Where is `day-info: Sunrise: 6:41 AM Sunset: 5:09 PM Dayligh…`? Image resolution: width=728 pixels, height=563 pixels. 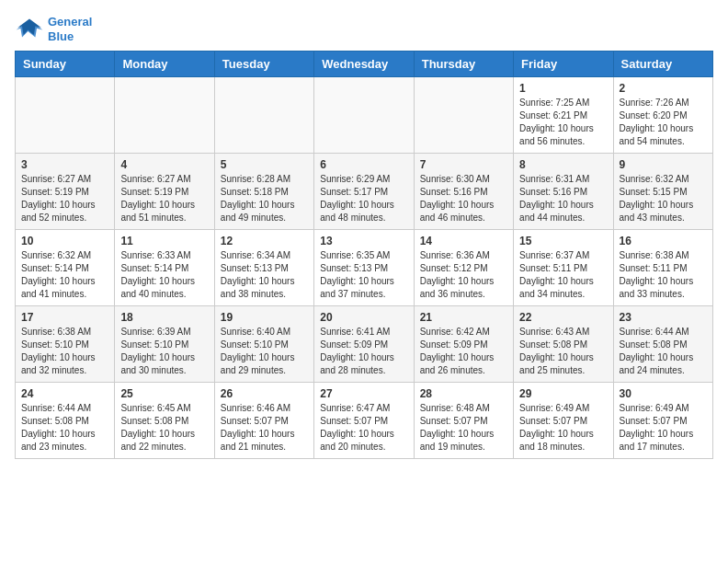
day-info: Sunrise: 6:41 AM Sunset: 5:09 PM Dayligh… is located at coordinates (364, 351).